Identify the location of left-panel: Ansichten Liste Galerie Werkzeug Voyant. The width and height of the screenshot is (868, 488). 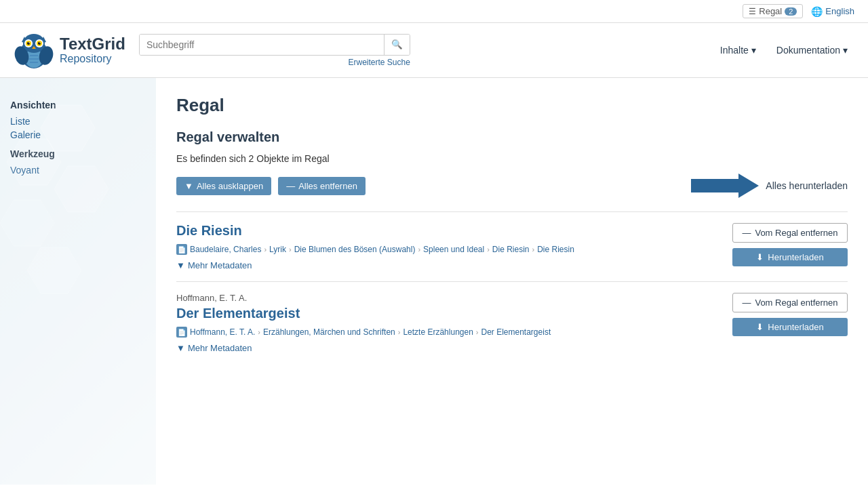
(78, 281).